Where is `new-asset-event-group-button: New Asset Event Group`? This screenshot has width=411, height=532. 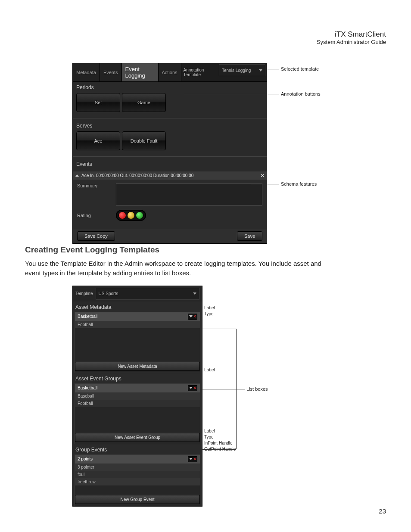
new-asset-event-group-button: New Asset Event Group is located at coordinates (137, 438).